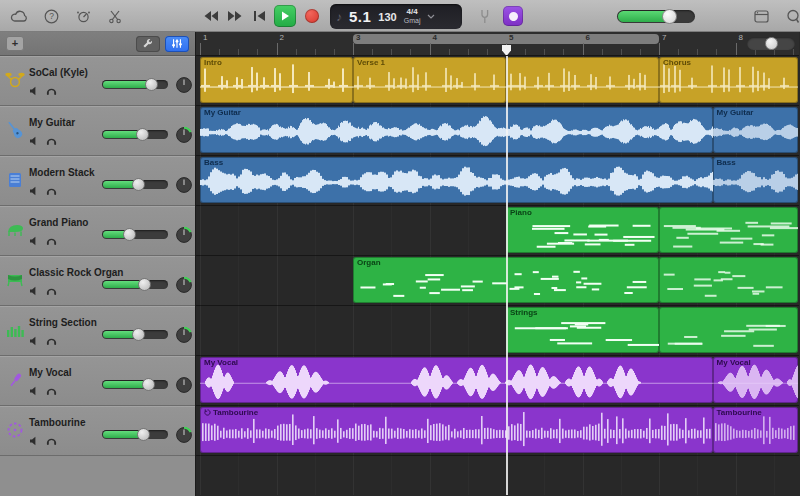  Describe the element at coordinates (582, 330) in the screenshot. I see `region: Strings` at that location.